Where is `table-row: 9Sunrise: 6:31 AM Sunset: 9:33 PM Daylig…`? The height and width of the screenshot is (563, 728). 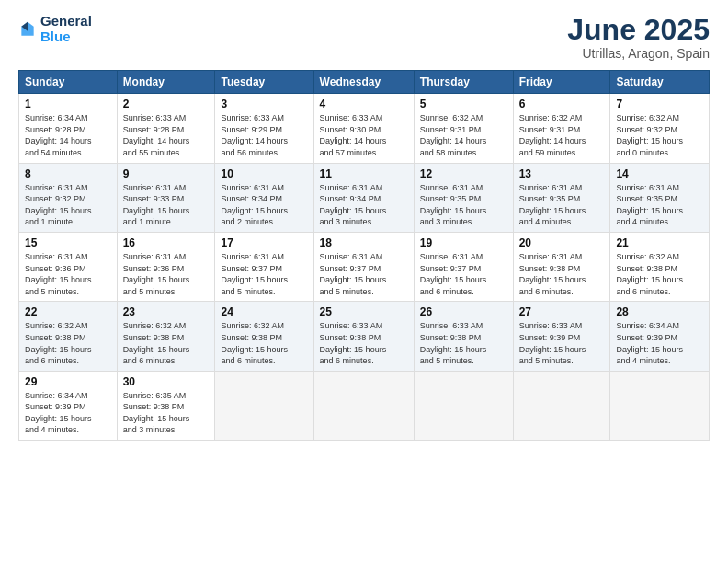
table-row: 9Sunrise: 6:31 AM Sunset: 9:33 PM Daylig… is located at coordinates (165, 197).